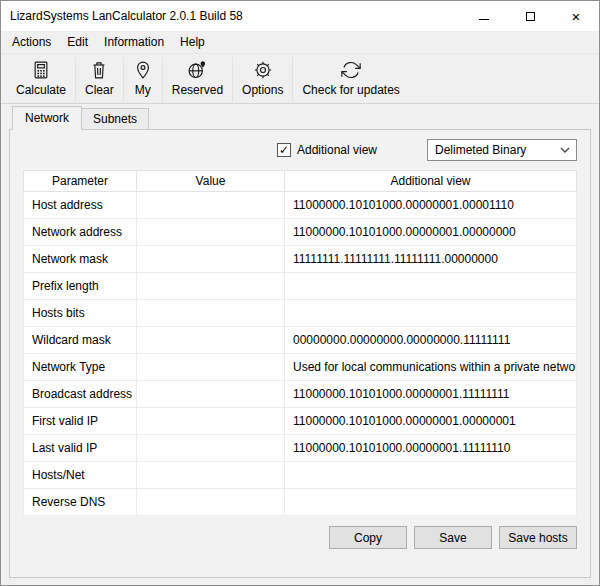  Describe the element at coordinates (538, 538) in the screenshot. I see `save-hosts-button: Save hosts` at that location.